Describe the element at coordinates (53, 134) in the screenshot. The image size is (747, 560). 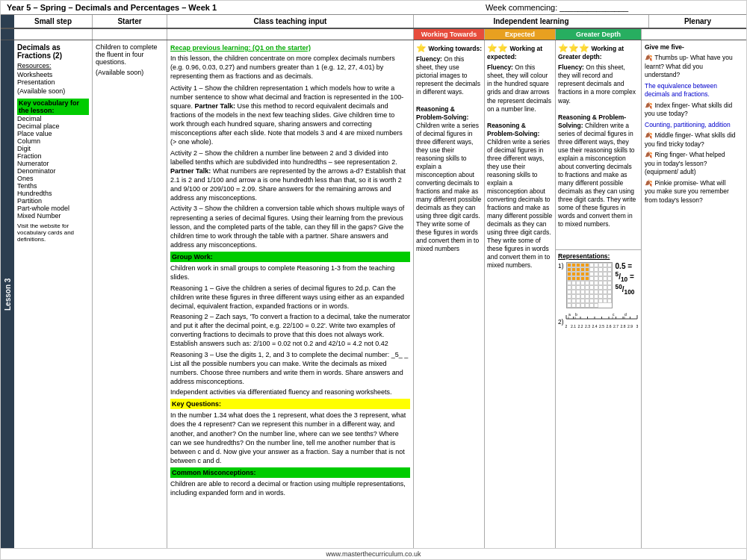
I see `vocab-place-value: Place value` at that location.